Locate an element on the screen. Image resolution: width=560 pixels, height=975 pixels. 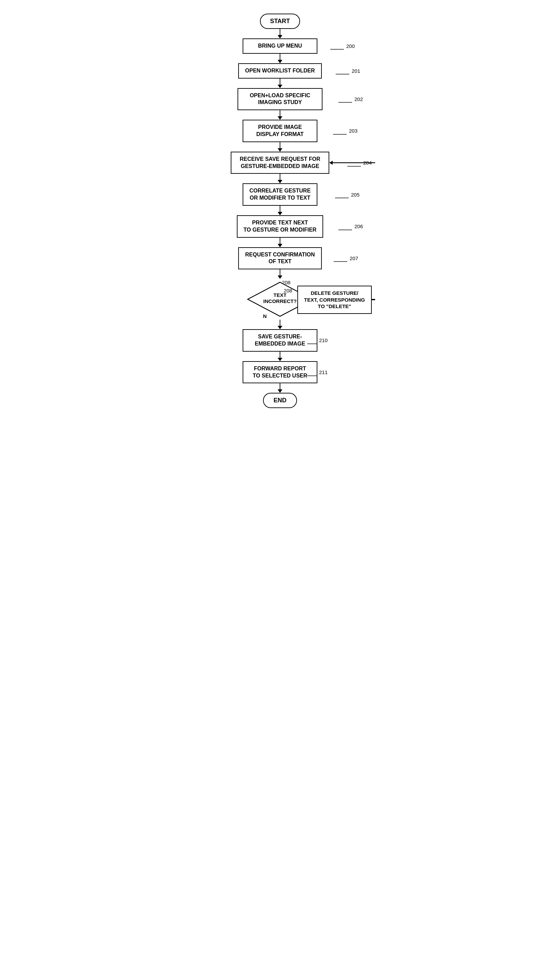
svg-text: INCORRECT? is located at coordinates (280, 301).